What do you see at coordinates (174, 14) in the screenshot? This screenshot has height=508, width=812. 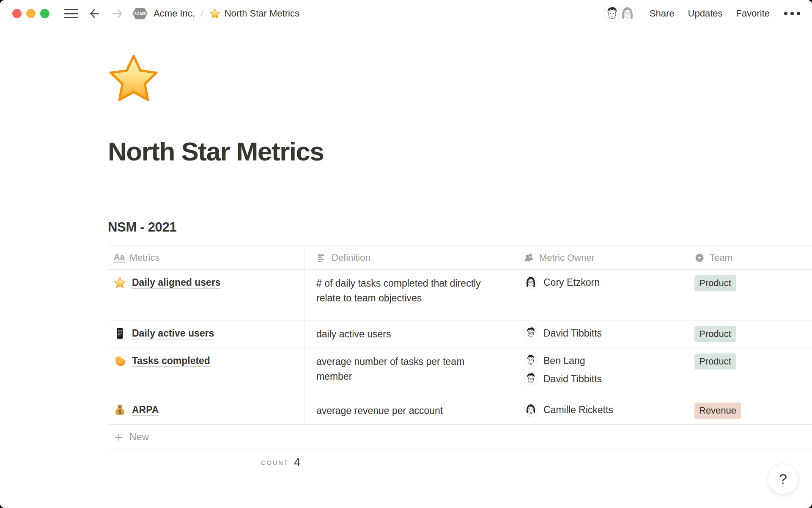 I see `breadcrumb-workspace: Acme Inc.` at bounding box center [174, 14].